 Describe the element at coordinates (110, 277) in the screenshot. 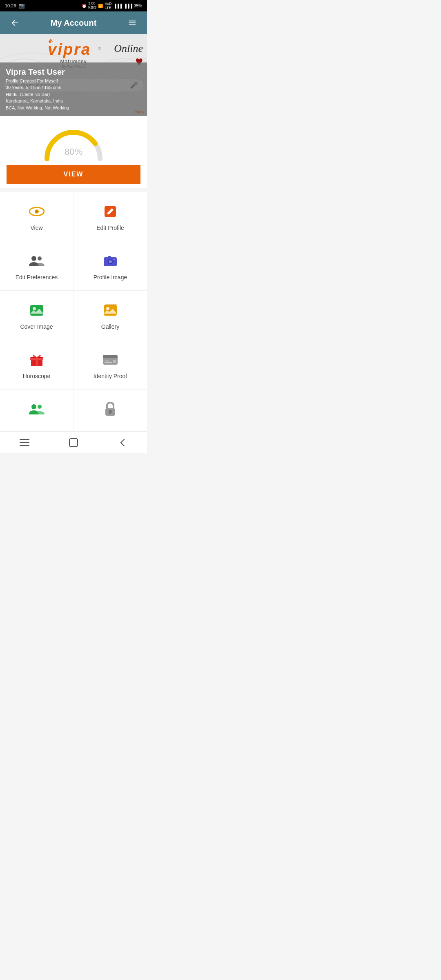

I see `menu-label-profile-image: Profile Image` at that location.